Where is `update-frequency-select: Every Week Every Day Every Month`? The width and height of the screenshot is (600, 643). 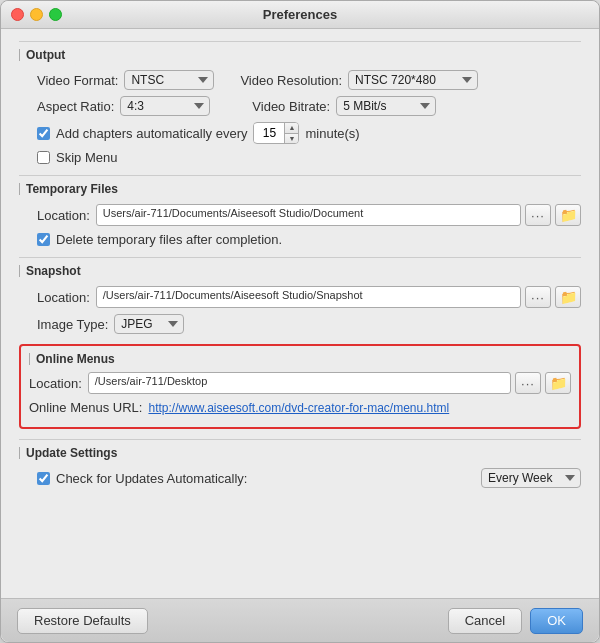 update-frequency-select: Every Week Every Day Every Month is located at coordinates (531, 478).